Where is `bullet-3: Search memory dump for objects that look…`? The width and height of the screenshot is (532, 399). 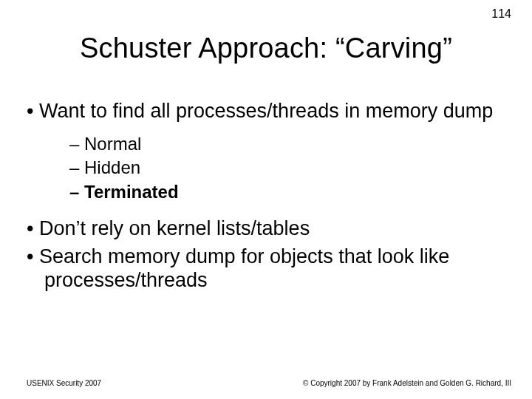 bullet-3: Search memory dump for objects that look… is located at coordinates (266, 269).